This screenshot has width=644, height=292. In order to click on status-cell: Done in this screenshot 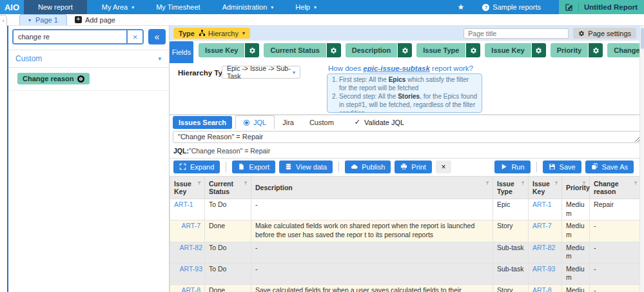, I will do `click(228, 231)`.